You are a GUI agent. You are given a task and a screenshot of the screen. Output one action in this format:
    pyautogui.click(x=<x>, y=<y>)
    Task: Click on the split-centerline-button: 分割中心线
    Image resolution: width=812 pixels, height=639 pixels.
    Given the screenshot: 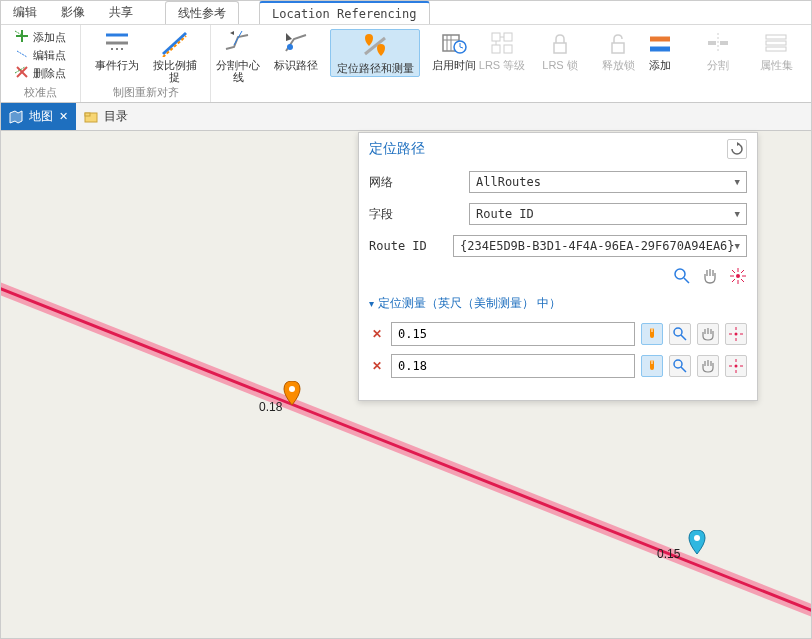 What is the action you would take?
    pyautogui.click(x=238, y=56)
    